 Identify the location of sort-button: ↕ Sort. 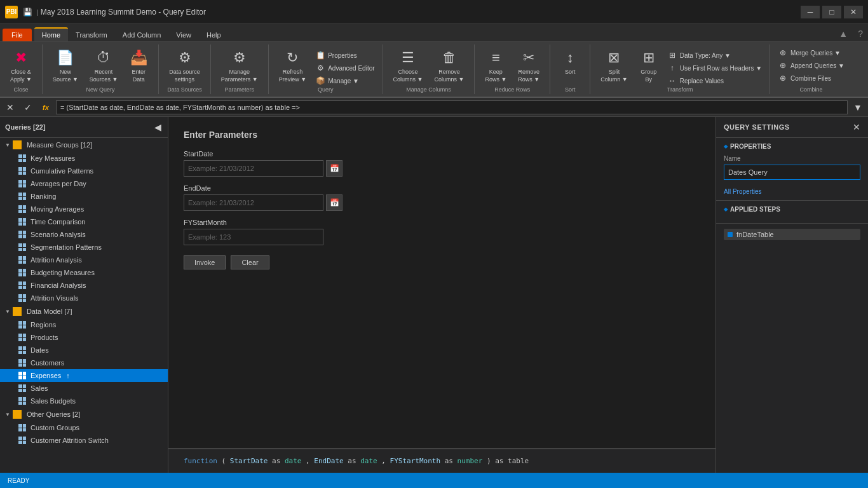
(570, 62).